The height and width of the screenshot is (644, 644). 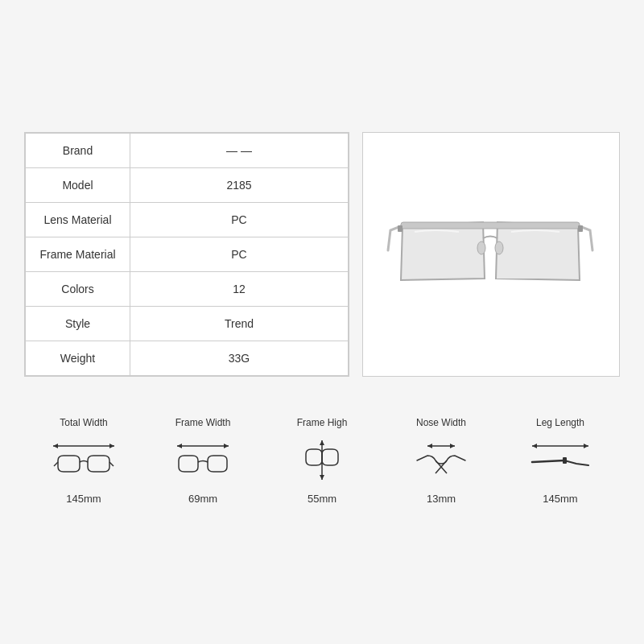 What do you see at coordinates (560, 460) in the screenshot?
I see `measure-leg-length: Leg Length 145mm` at bounding box center [560, 460].